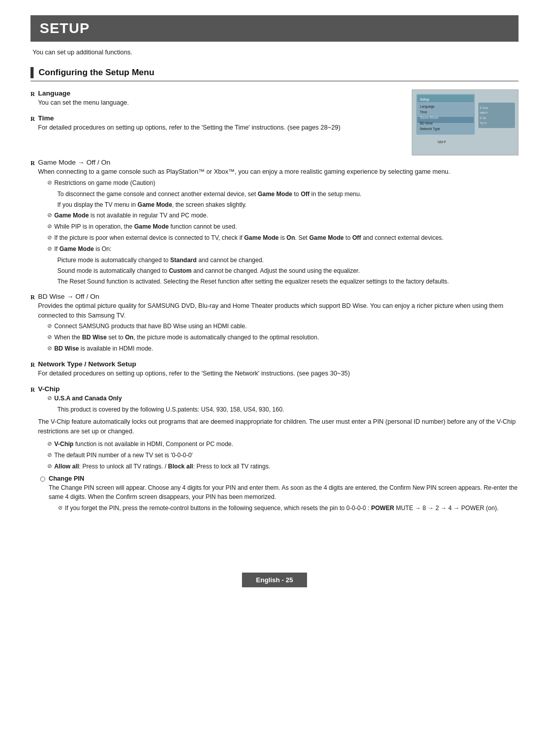 This screenshot has width=549, height=756. What do you see at coordinates (220, 100) in the screenshot?
I see `language-content: Language You can set the menu language.` at bounding box center [220, 100].